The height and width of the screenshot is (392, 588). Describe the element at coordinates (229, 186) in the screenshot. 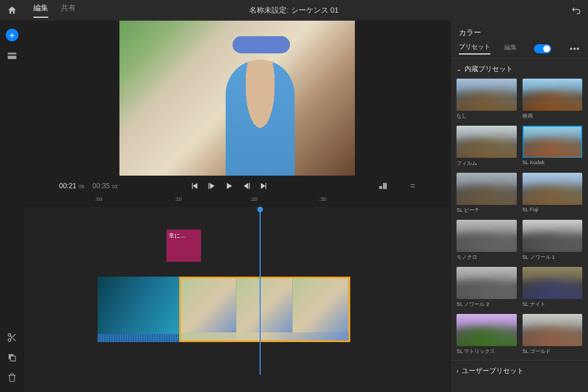

I see `play-icon` at that location.